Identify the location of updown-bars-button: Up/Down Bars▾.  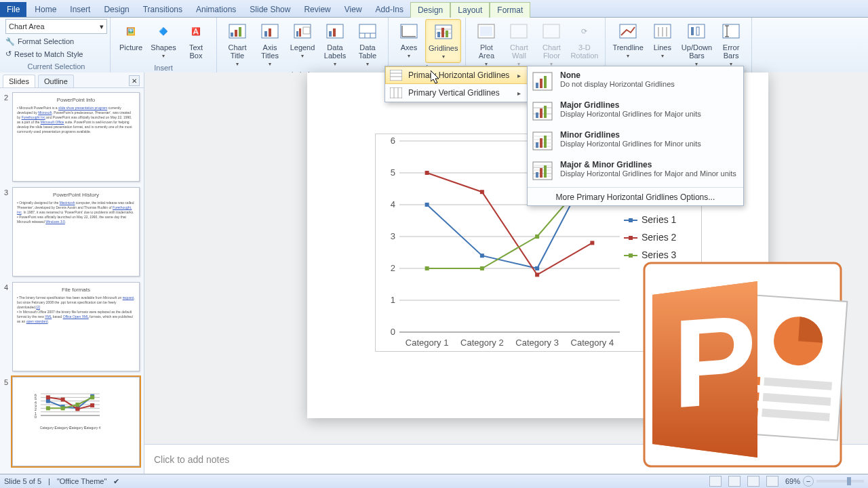
(697, 45).